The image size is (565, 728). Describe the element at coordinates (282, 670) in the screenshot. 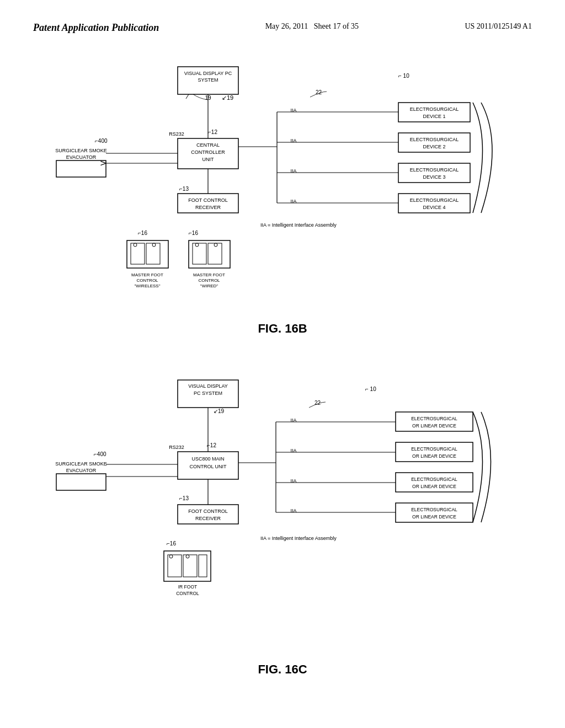

I see `fig16c-label: FIG. 16C` at that location.